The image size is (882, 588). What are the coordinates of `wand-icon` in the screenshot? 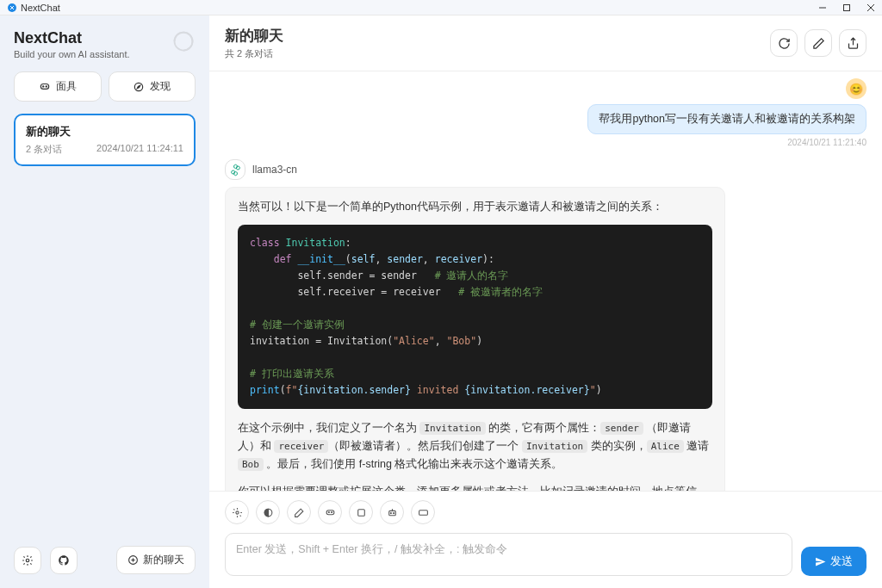 It's located at (300, 513).